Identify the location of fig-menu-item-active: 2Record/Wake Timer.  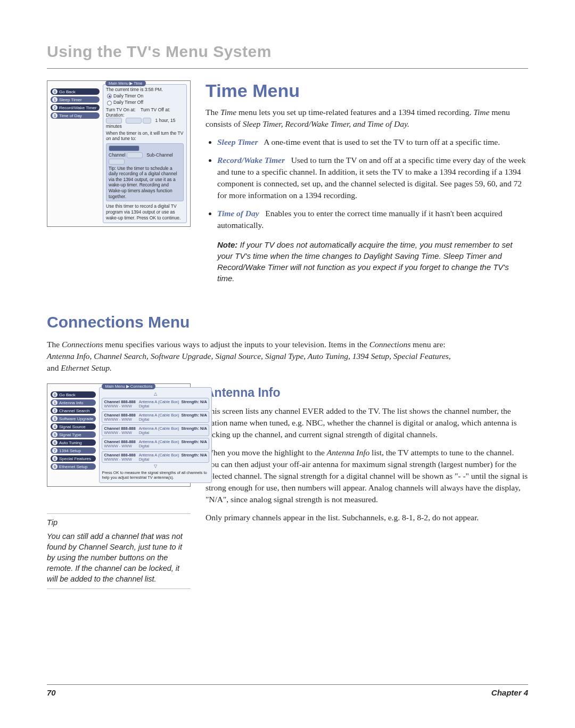
(75, 108).